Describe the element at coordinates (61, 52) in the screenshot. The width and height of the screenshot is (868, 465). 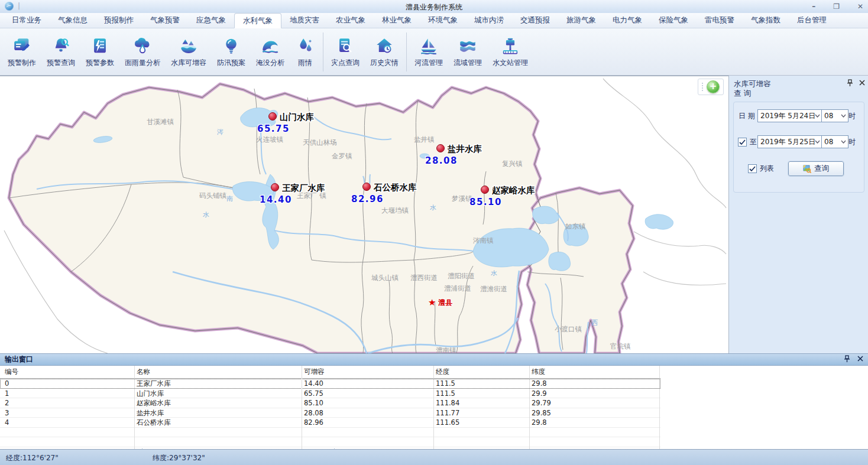
I see `tool-alertSearch: 预警查询` at that location.